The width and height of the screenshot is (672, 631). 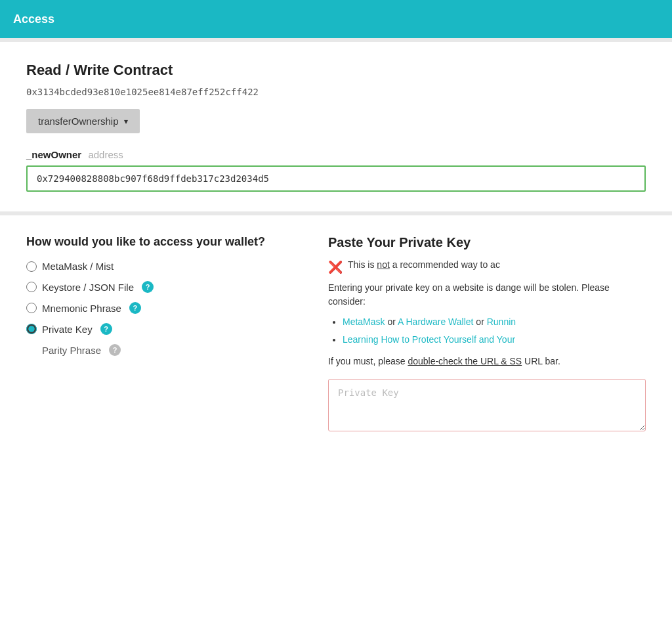 I want to click on contract-title: Read / Write Contract, so click(x=336, y=70).